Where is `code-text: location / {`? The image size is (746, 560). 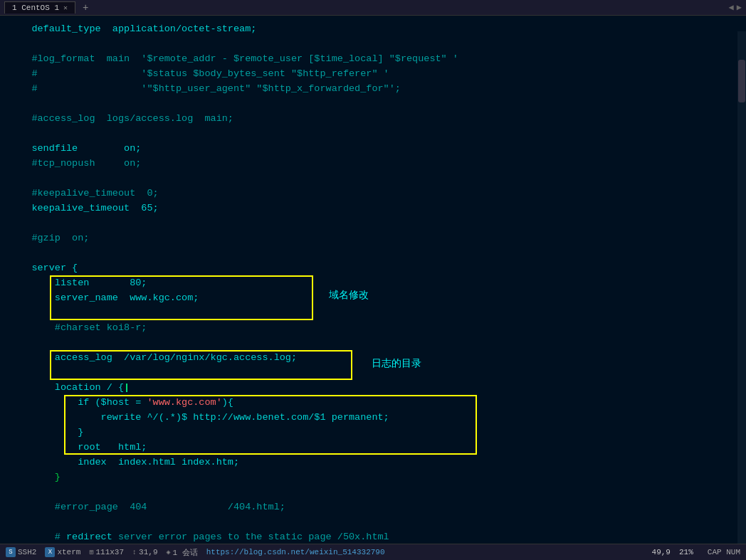
code-text: location / { is located at coordinates (66, 387).